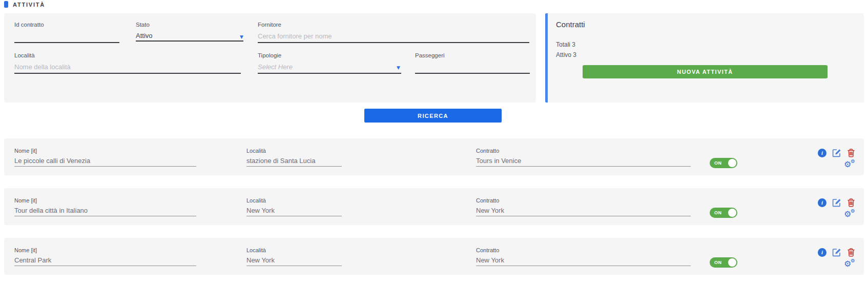  What do you see at coordinates (434, 207) in the screenshot?
I see `activity-row: Nome [it] Tour della città in Italiano L…` at bounding box center [434, 207].